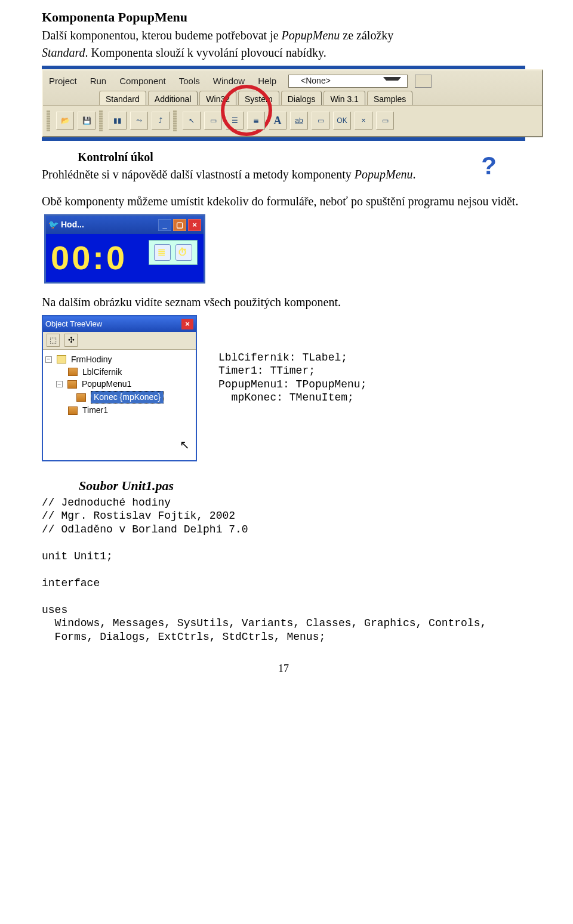 The width and height of the screenshot is (573, 924). Describe the element at coordinates (302, 486) in the screenshot. I see `soubor-title: Soubor Unit1.pas` at that location.